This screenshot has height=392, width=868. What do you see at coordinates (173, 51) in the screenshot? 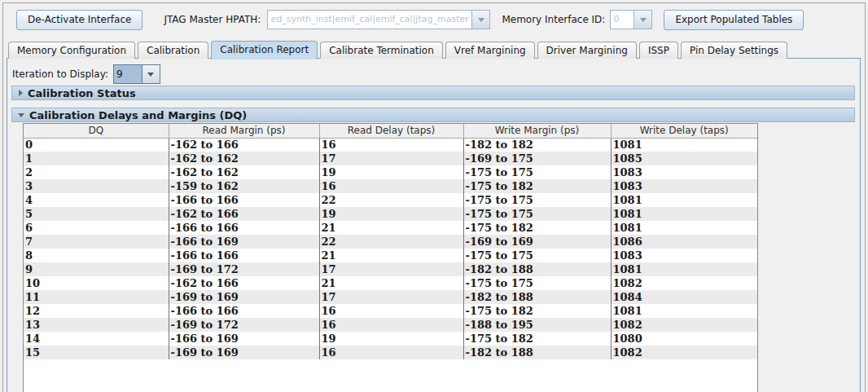
I see `tab-calibration: Calibration` at bounding box center [173, 51].